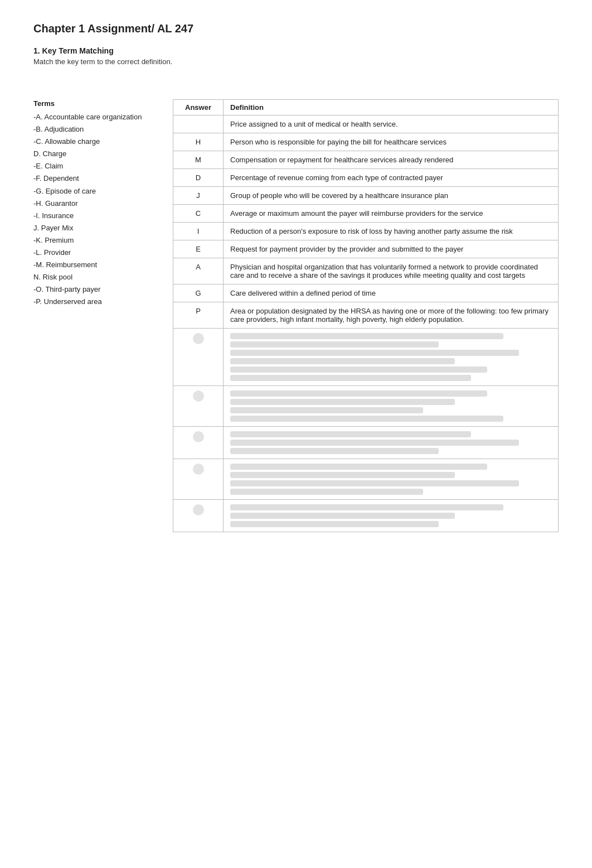 Image resolution: width=592 pixels, height=868 pixels. What do you see at coordinates (366, 316) in the screenshot?
I see `table-row: PArea or population designated by the HR…` at bounding box center [366, 316].